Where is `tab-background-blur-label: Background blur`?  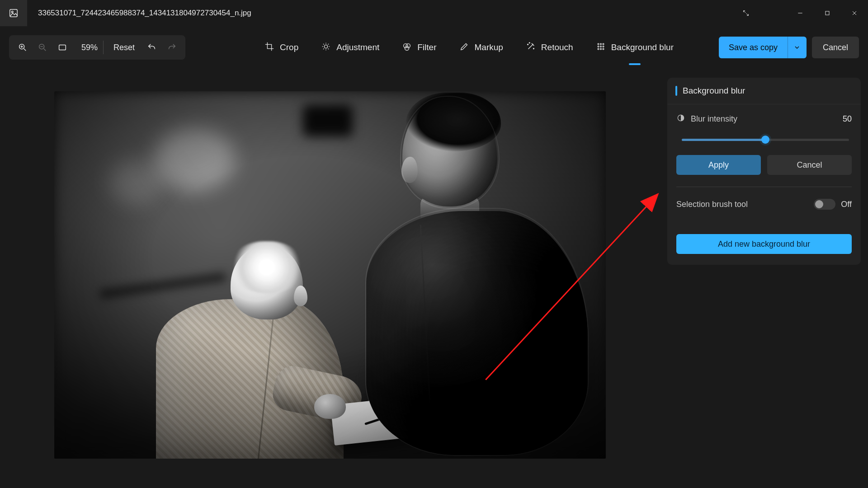
tab-background-blur-label: Background blur is located at coordinates (642, 47).